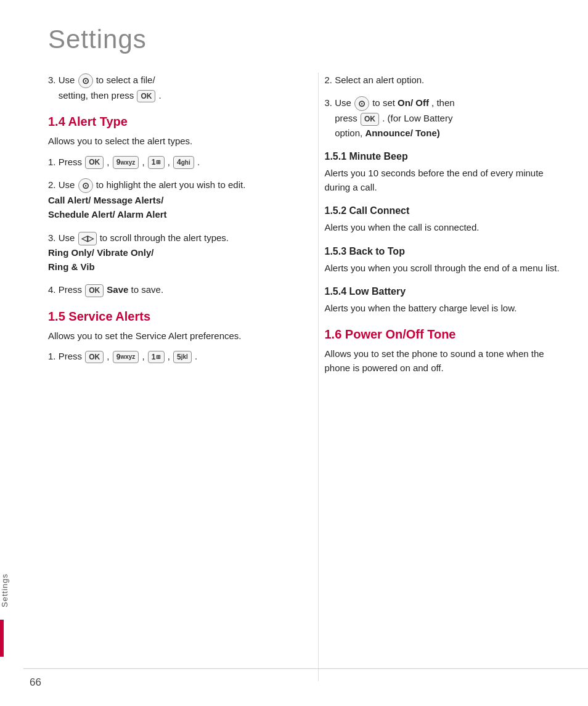 The image size is (588, 706). Describe the element at coordinates (171, 253) in the screenshot. I see `step-1-4-3: 3. Use ◁▷ to scroll through the alert ty…` at that location.